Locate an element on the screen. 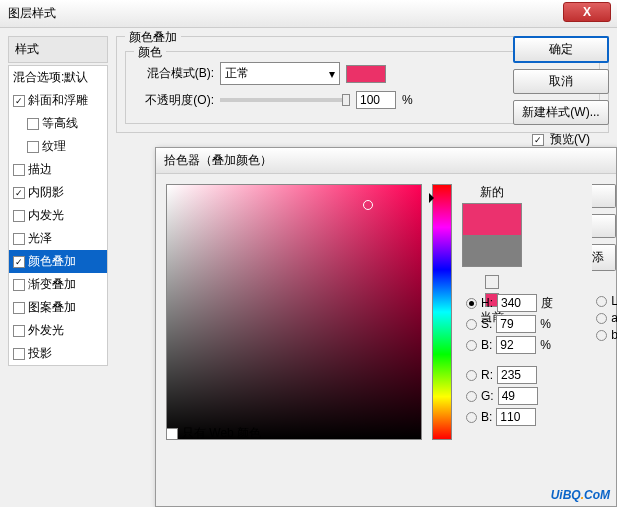 This screenshot has width=617, height=507. style-item-9: 图案叠加 is located at coordinates (58, 308).